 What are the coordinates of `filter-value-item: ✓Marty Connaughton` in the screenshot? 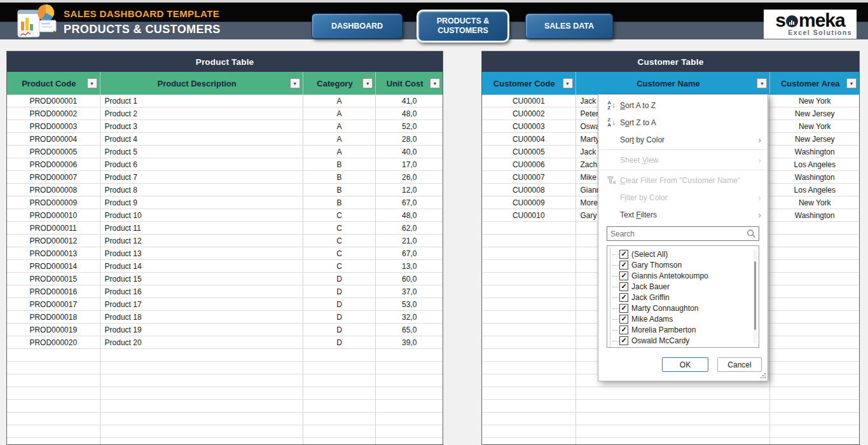 It's located at (682, 308).